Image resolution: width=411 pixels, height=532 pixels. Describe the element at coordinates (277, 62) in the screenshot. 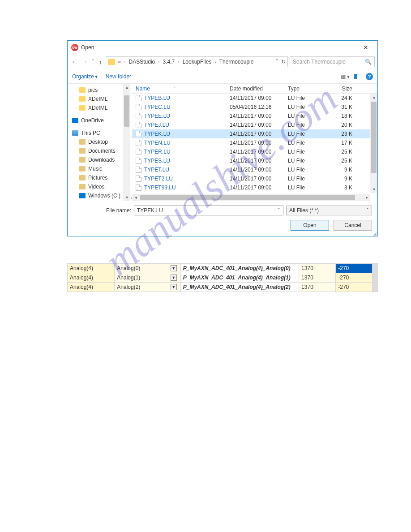

I see `history-dropdown: ˅` at that location.